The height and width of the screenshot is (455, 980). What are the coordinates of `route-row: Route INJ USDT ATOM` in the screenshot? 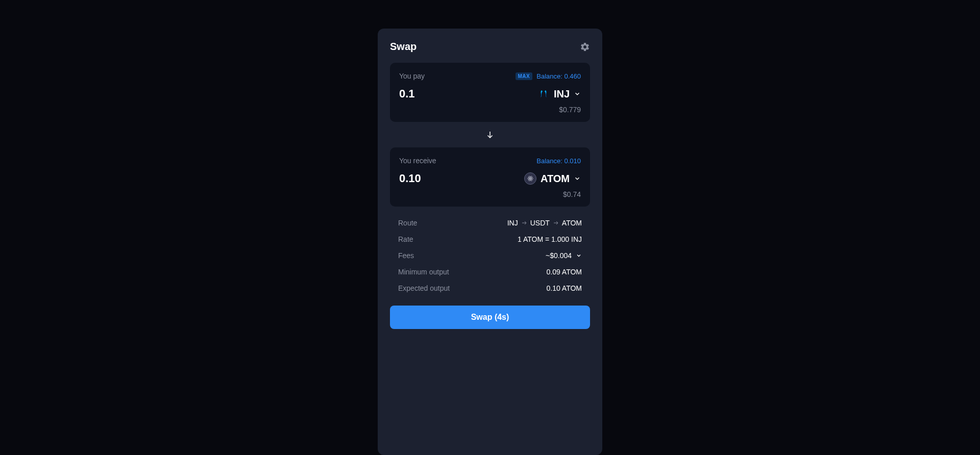 It's located at (490, 223).